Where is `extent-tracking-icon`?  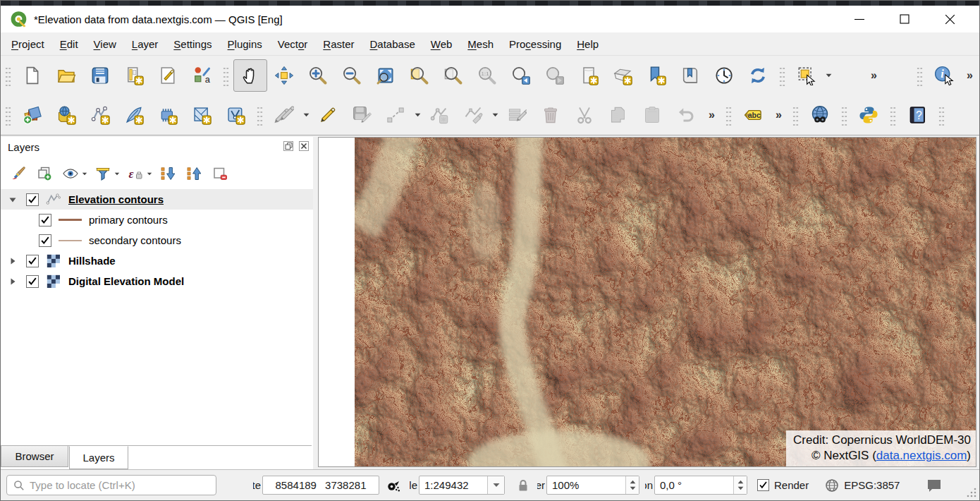
extent-tracking-icon is located at coordinates (393, 485).